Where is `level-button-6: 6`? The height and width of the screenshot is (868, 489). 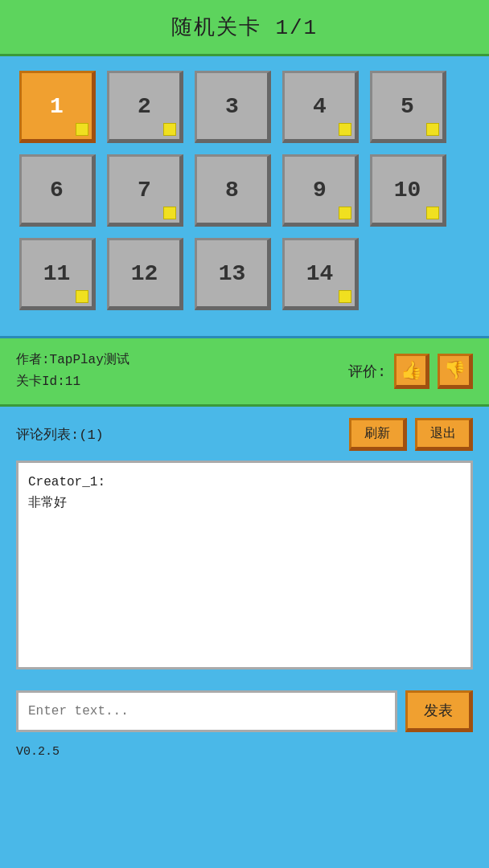
level-button-6: 6 is located at coordinates (58, 190).